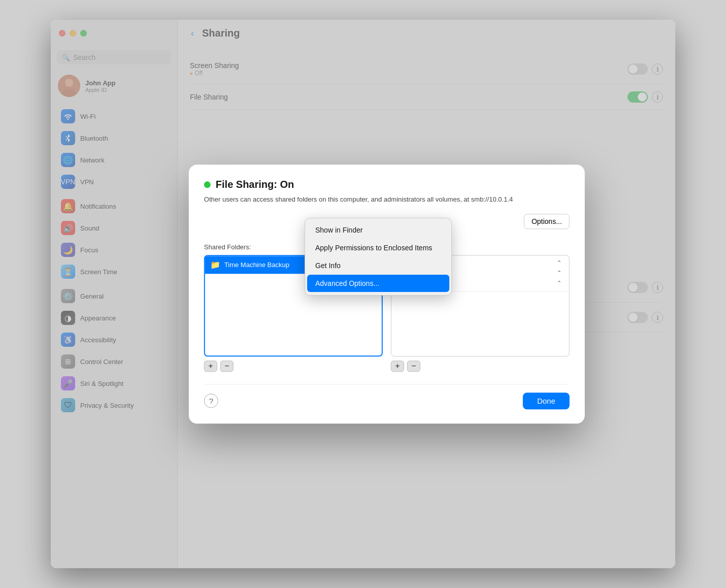 This screenshot has width=726, height=588. Describe the element at coordinates (257, 265) in the screenshot. I see `folder-name-tmb: Time Machine Backup` at that location.